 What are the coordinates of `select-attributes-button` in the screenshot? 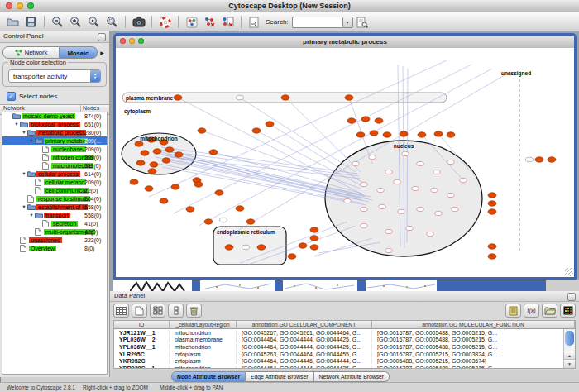 It's located at (157, 311).